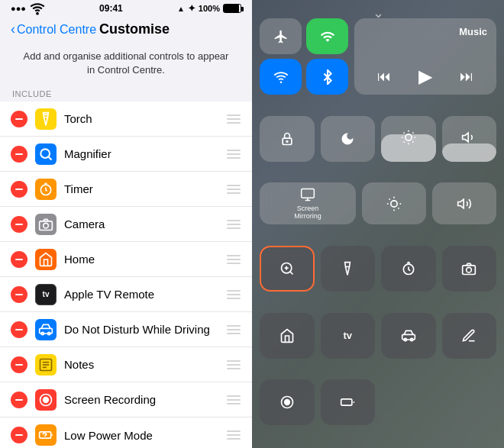  I want to click on cellular-button, so click(327, 37).